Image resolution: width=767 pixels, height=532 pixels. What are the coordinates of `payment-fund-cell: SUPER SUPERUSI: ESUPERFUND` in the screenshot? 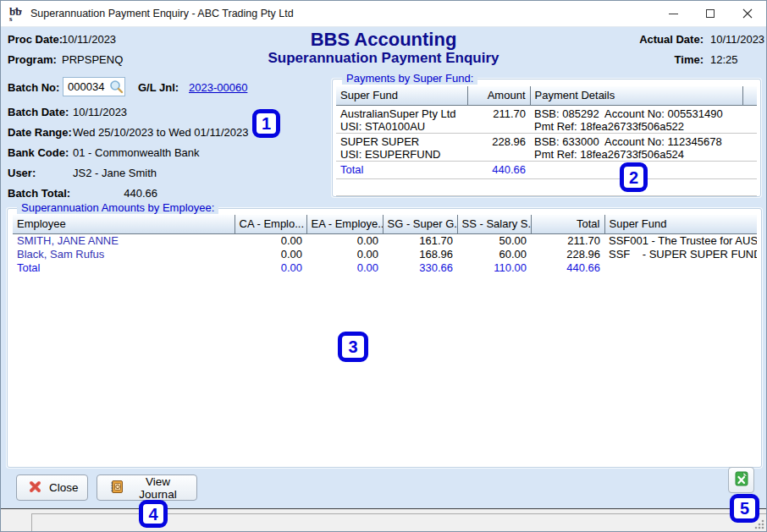 It's located at (401, 147).